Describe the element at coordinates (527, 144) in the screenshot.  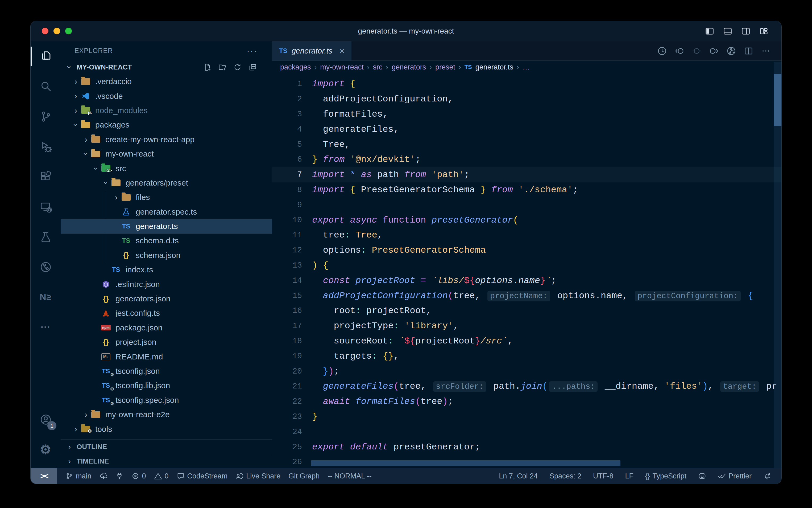
I see `code-line-5: 5 Tree,` at that location.